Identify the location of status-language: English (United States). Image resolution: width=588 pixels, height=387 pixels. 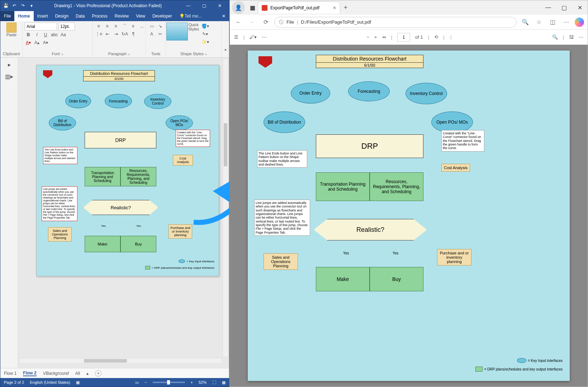
(50, 382).